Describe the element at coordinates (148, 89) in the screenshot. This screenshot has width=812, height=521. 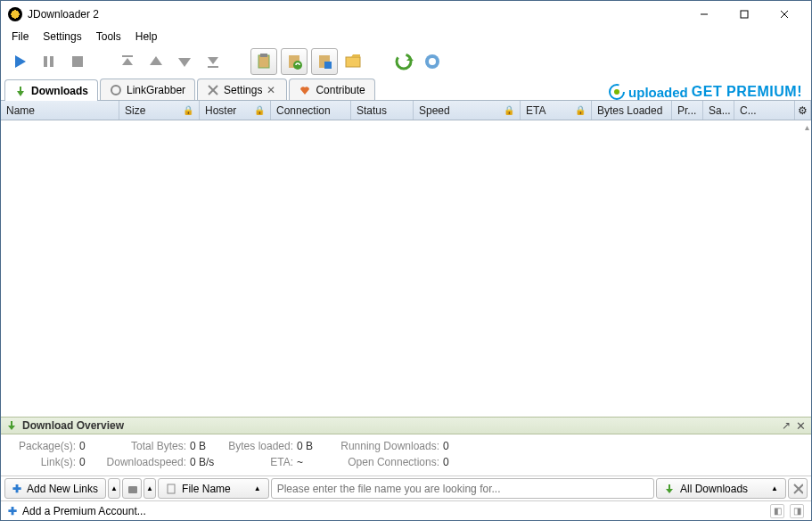
I see `tab-linkgrabber: LinkGrabber` at that location.